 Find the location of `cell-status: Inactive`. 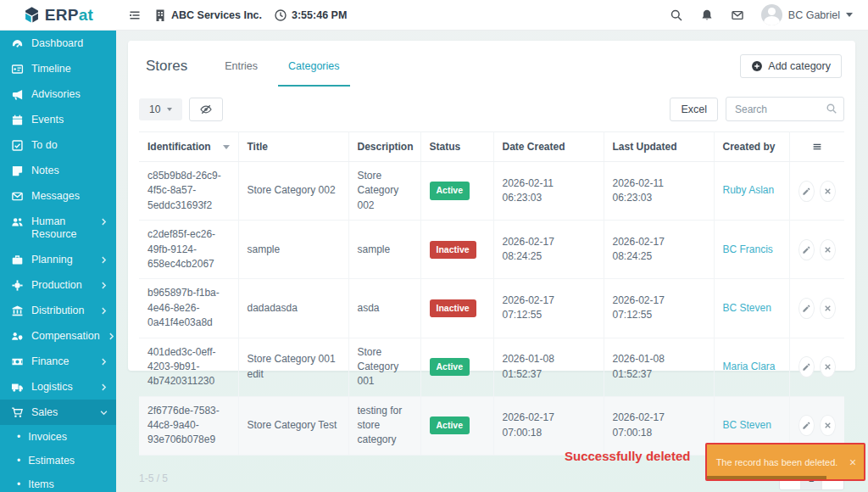

cell-status: Inactive is located at coordinates (457, 309).